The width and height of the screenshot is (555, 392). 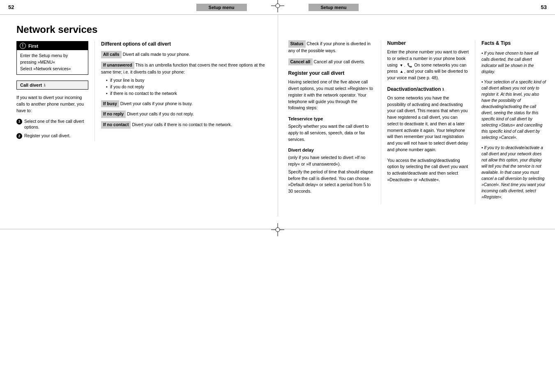 I want to click on if-no-contact: If no contactDivert your calls if there …, so click(x=185, y=125).